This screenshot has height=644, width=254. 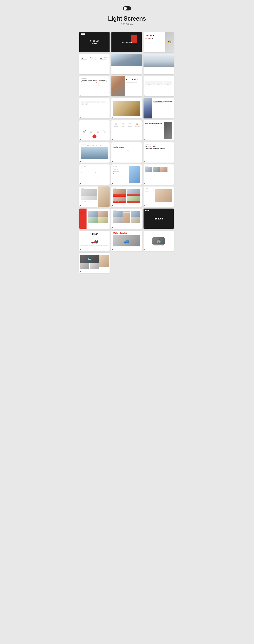 I want to click on slide19-title: SWOT Analysis, so click(x=95, y=166).